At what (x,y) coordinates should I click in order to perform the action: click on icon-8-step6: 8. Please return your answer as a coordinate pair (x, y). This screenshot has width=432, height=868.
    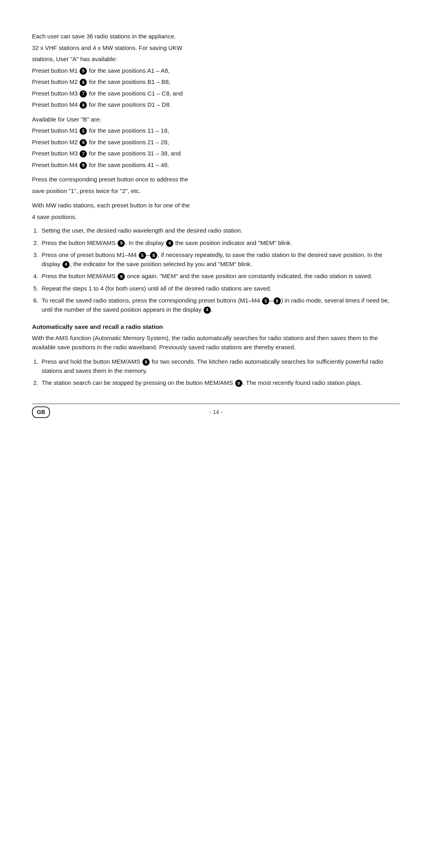
    Looking at the image, I should click on (277, 301).